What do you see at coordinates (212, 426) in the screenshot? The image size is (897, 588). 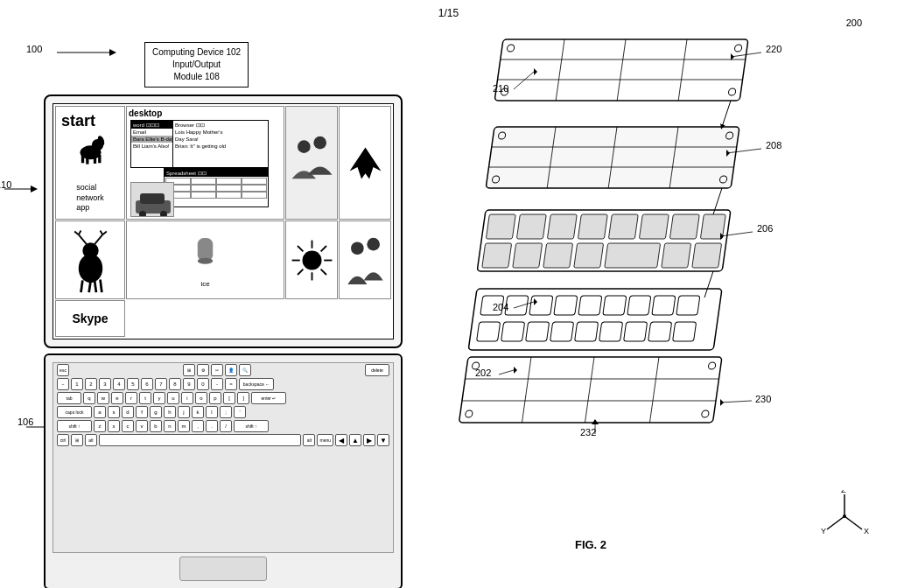 I see `key-period: .` at bounding box center [212, 426].